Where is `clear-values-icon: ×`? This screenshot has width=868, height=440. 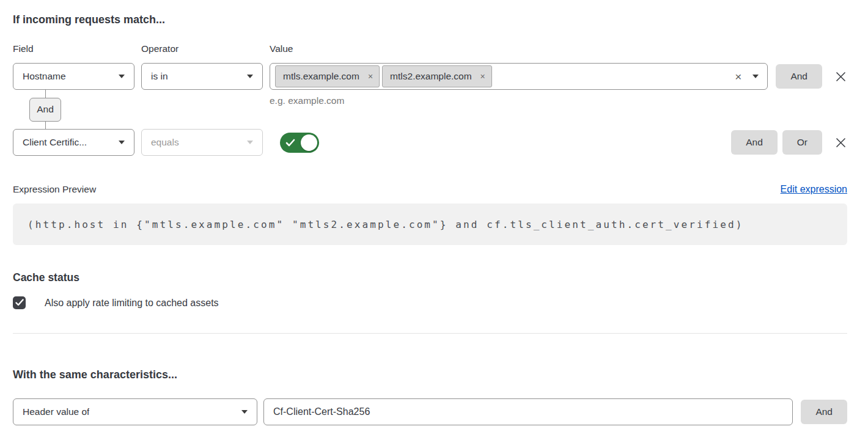
clear-values-icon: × is located at coordinates (738, 77).